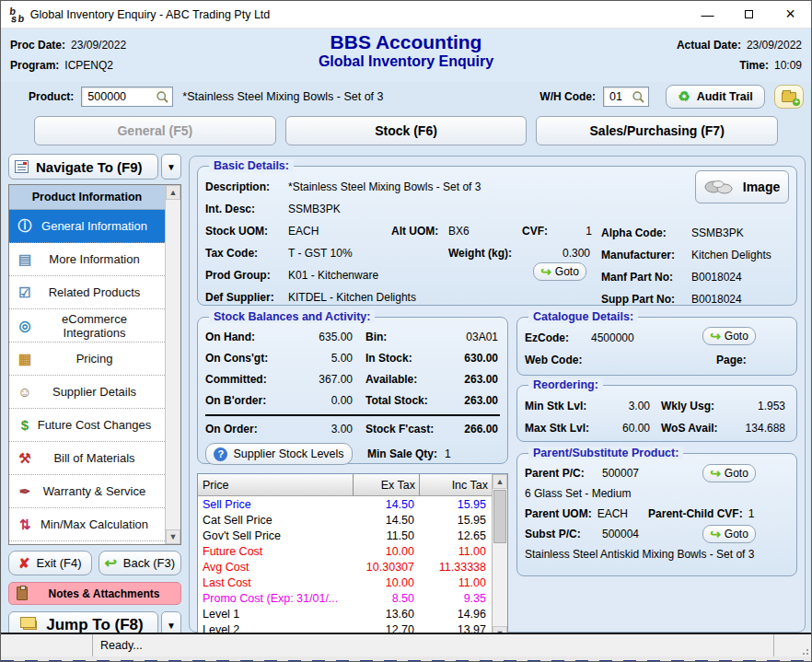 The width and height of the screenshot is (812, 662). What do you see at coordinates (173, 537) in the screenshot?
I see `scroll-down-icon: ▼` at bounding box center [173, 537].